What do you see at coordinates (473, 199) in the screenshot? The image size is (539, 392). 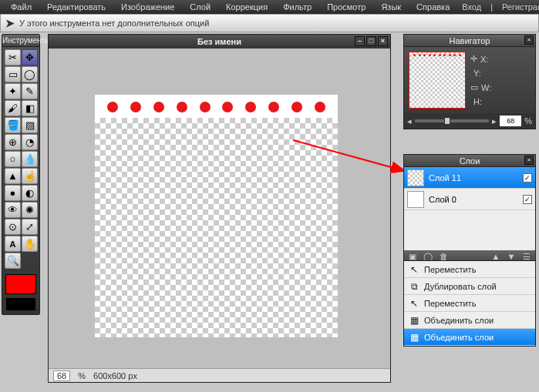 I see `layer-name: Слой 0` at bounding box center [473, 199].